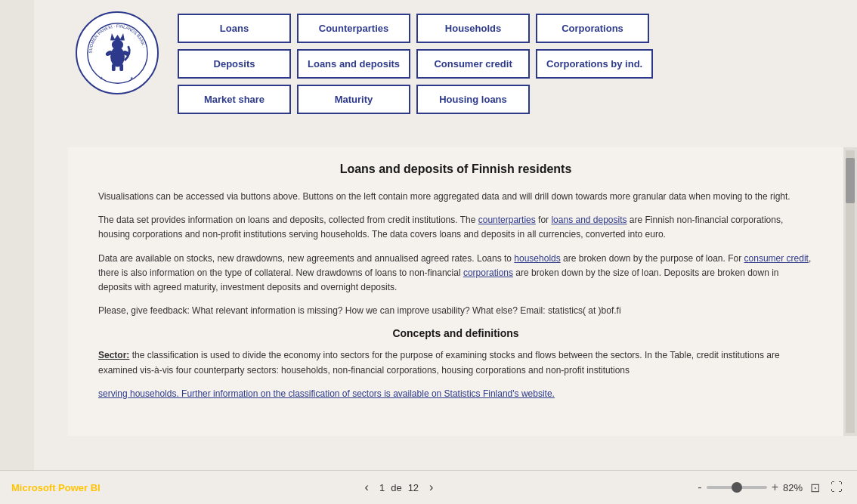 The height and width of the screenshot is (504, 857). What do you see at coordinates (815, 488) in the screenshot?
I see `fit-page-button: ⊡` at bounding box center [815, 488].